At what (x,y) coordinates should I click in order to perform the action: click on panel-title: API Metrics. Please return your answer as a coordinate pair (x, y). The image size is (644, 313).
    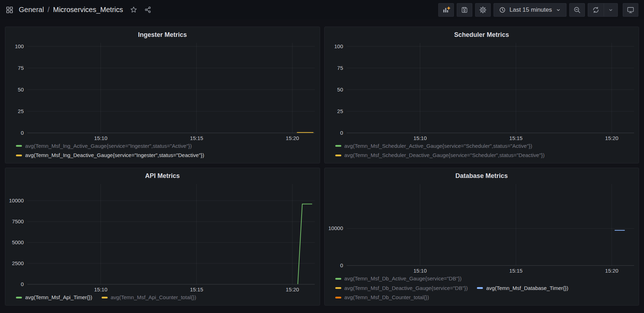
    Looking at the image, I should click on (163, 174).